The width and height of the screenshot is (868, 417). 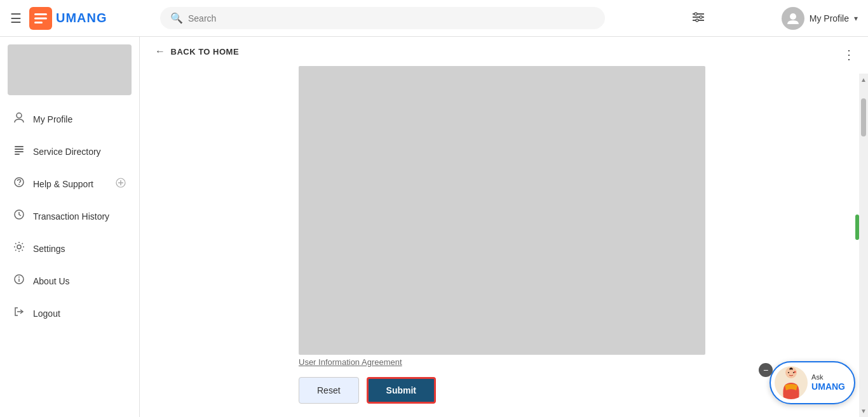 What do you see at coordinates (856, 18) in the screenshot?
I see `chevron-down-icon: ▾` at bounding box center [856, 18].